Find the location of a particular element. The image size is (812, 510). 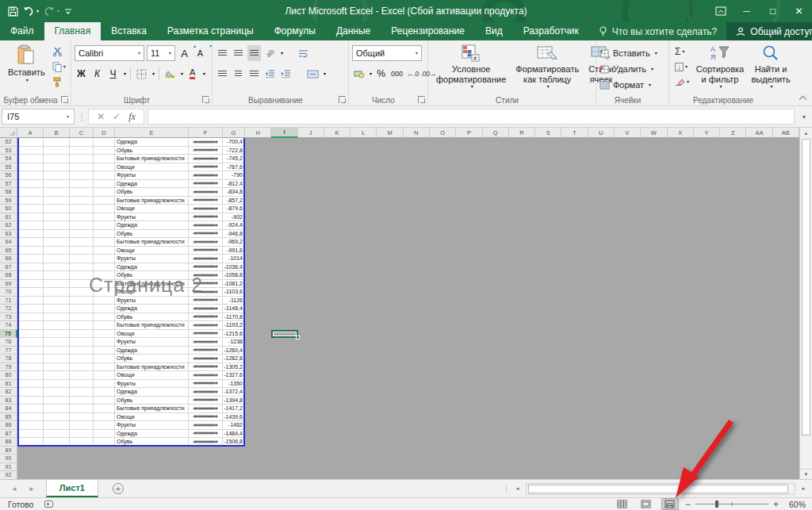

tab-Вид: Вид is located at coordinates (494, 32).